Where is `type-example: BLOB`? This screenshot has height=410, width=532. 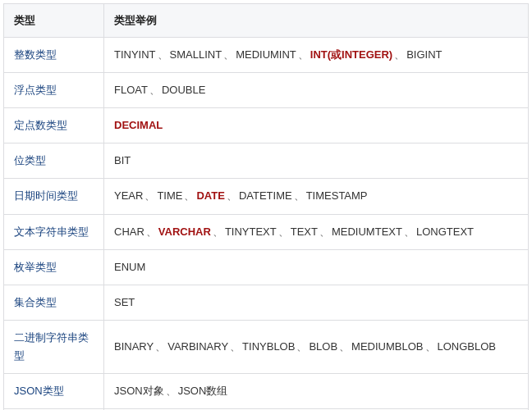 type-example: BLOB is located at coordinates (323, 346).